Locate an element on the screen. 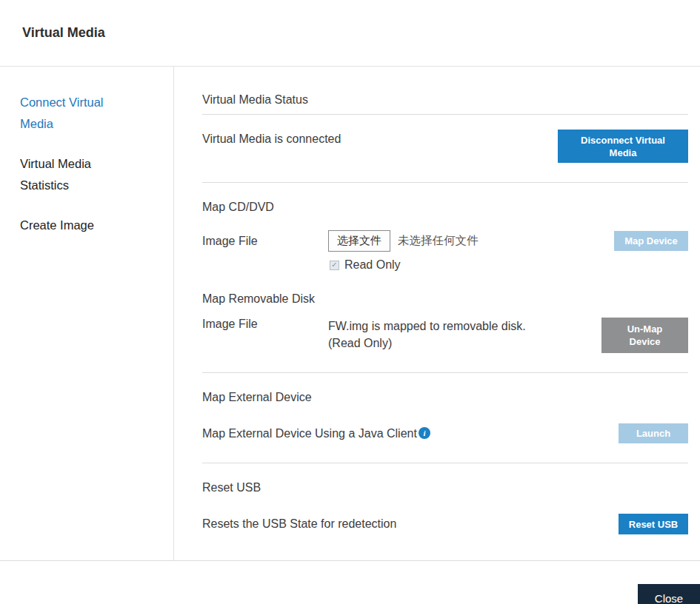 Image resolution: width=700 pixels, height=604 pixels. virtual-media-status-heading: Virtual Media Status is located at coordinates (445, 104).